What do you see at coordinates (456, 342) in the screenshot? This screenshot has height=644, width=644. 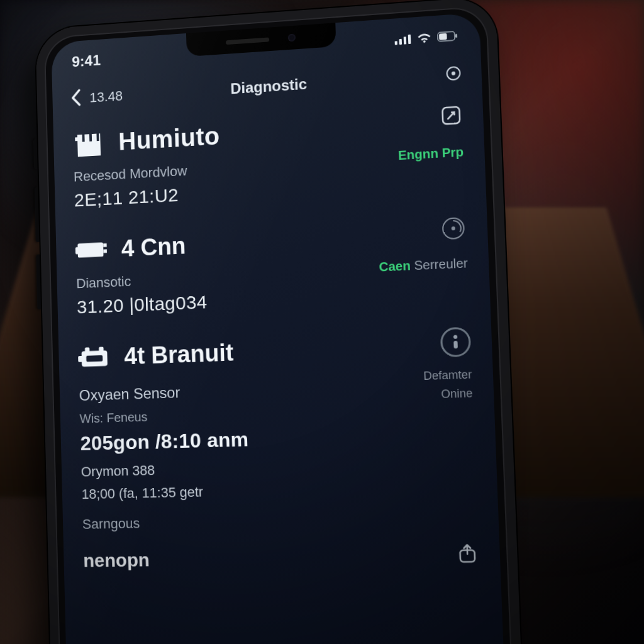 I see `info-button` at bounding box center [456, 342].